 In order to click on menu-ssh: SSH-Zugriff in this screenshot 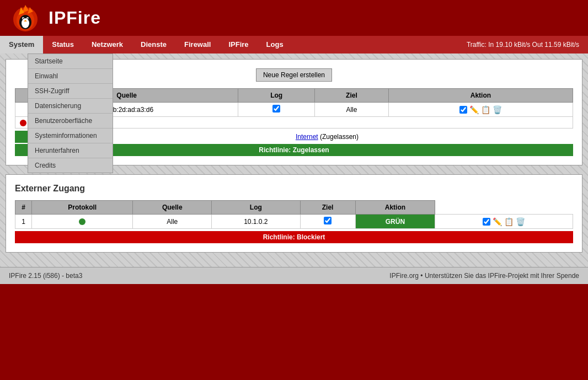, I will do `click(71, 92)`.